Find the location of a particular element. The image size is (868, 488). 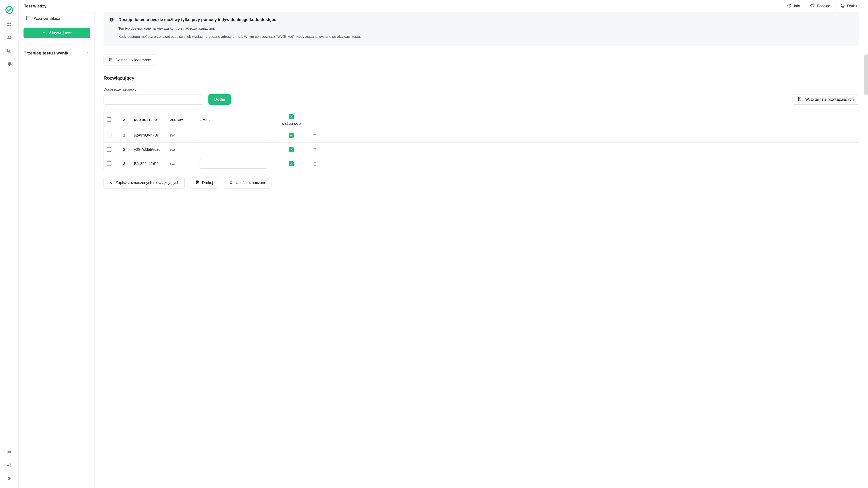

table-header: # KOD DOSTĘPU ZESTAW E-MAIL WYŚLIJ KOD is located at coordinates (481, 119).